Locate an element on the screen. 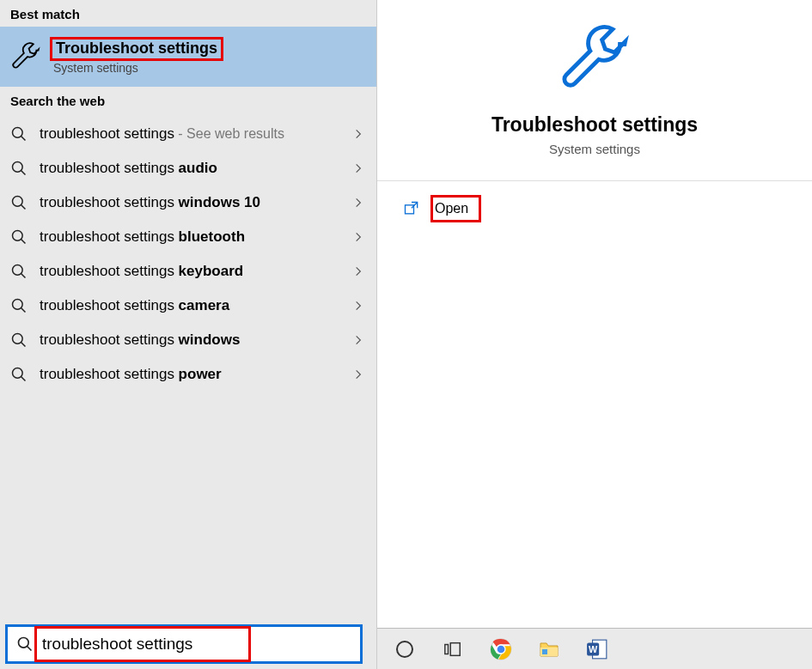 The width and height of the screenshot is (812, 669). open-action: Open is located at coordinates (430, 202).